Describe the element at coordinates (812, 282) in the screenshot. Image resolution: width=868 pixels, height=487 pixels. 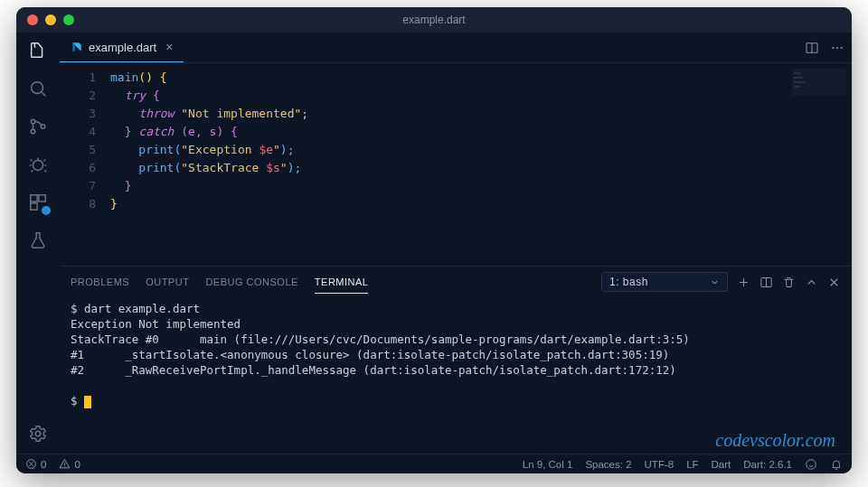
I see `maximize-panel-icon` at that location.